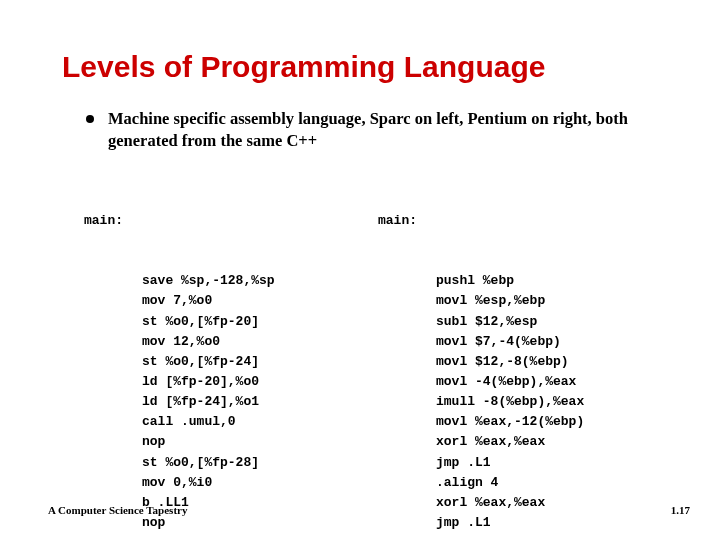  Describe the element at coordinates (380, 130) in the screenshot. I see `bullet-text: Machine specific assembly language, Spar…` at that location.